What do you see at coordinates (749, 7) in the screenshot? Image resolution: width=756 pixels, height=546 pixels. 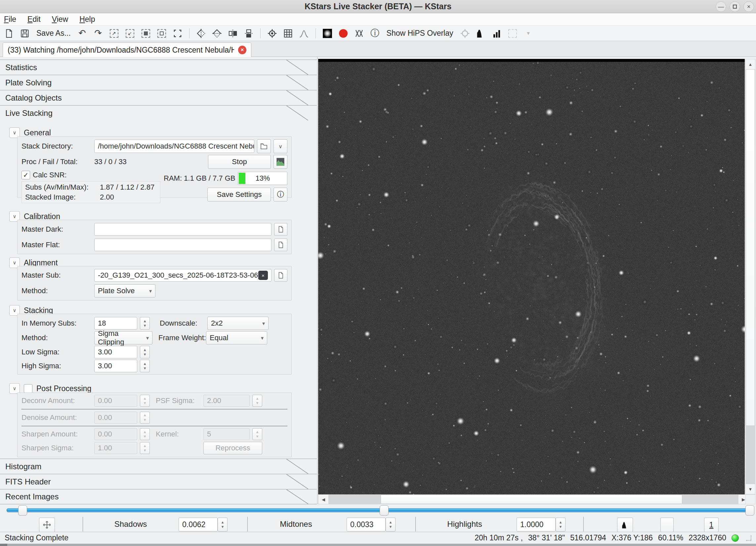 I see `close-button: ×` at bounding box center [749, 7].